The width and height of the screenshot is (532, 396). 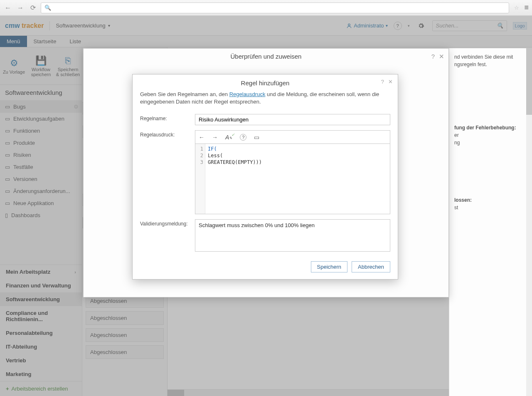 What do you see at coordinates (293, 179) in the screenshot?
I see `expression-editor: 123 IF( Less( GREATEREQ(EMPTY)))` at bounding box center [293, 179].